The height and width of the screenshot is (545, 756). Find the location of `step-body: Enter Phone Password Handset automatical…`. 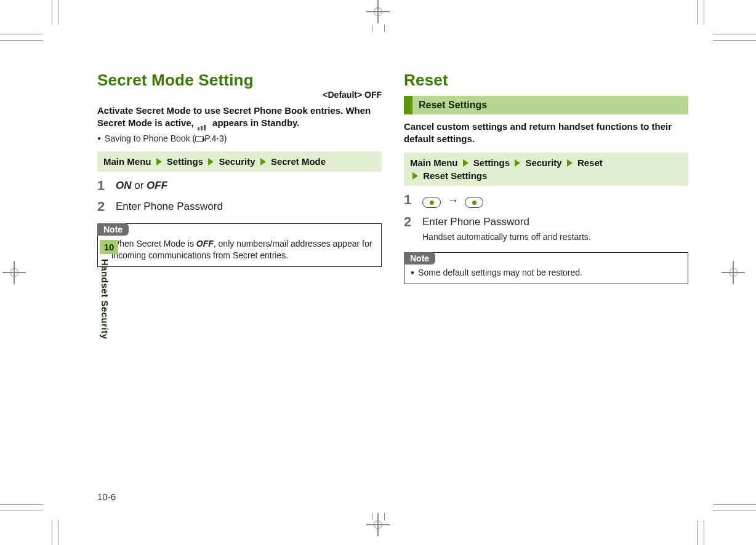

step-body: Enter Phone Password Handset automatical… is located at coordinates (507, 229).